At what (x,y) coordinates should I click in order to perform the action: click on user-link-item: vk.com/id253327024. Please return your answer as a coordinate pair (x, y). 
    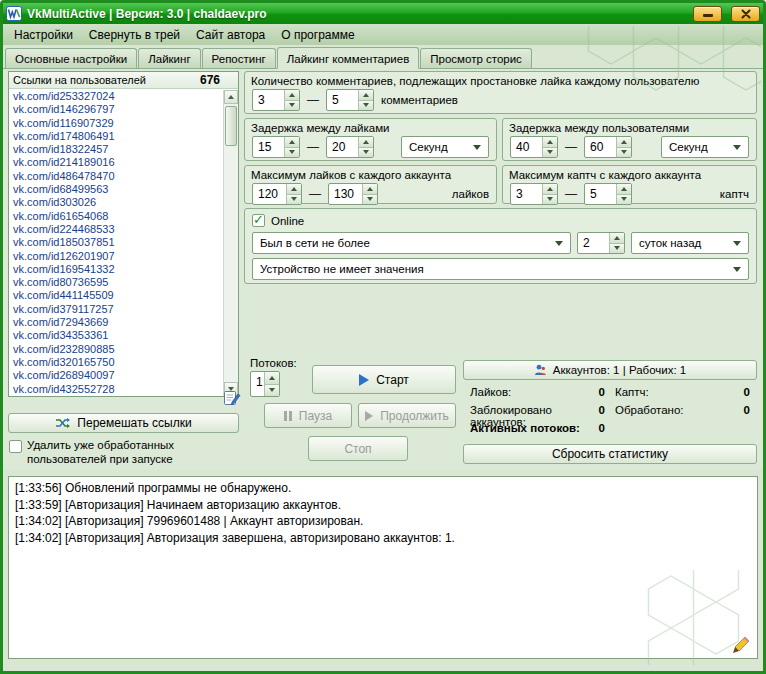
    Looking at the image, I should click on (116, 96).